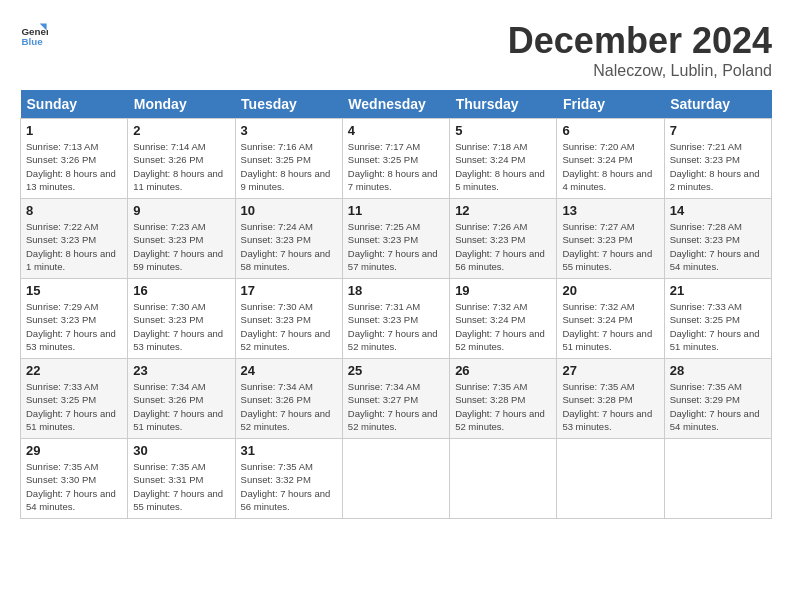 Image resolution: width=792 pixels, height=612 pixels. I want to click on cell-info: Sunrise: 7:14 AMSunset: 3:26 PMDaylight:…, so click(178, 166).